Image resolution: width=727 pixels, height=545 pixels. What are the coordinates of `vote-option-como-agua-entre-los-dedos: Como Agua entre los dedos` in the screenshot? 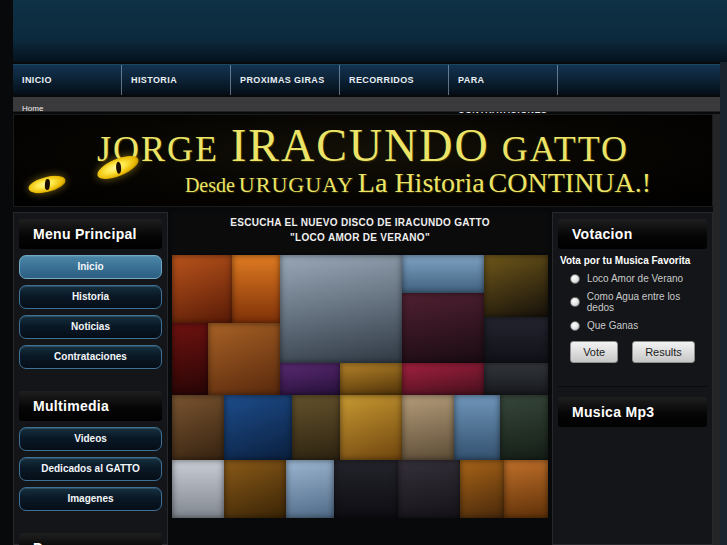 It's located at (638, 302).